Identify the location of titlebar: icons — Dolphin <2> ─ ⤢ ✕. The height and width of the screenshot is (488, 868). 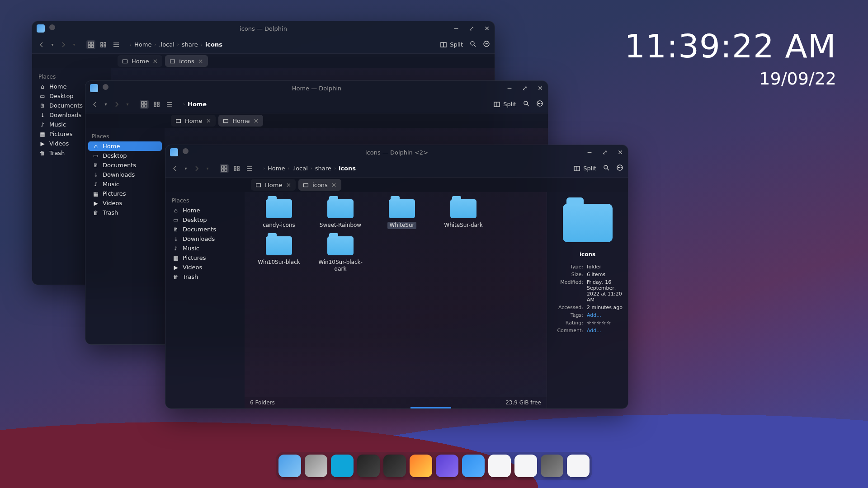
(397, 152).